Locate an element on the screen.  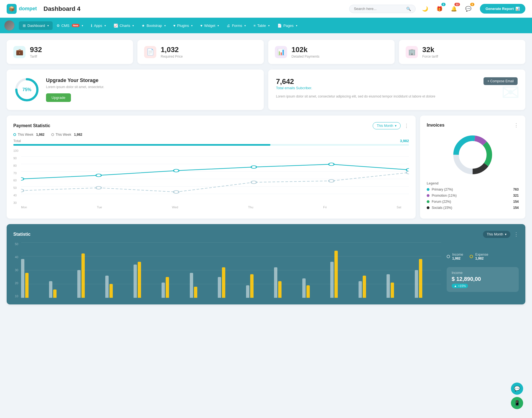
storage-percent: 75% is located at coordinates (27, 90).